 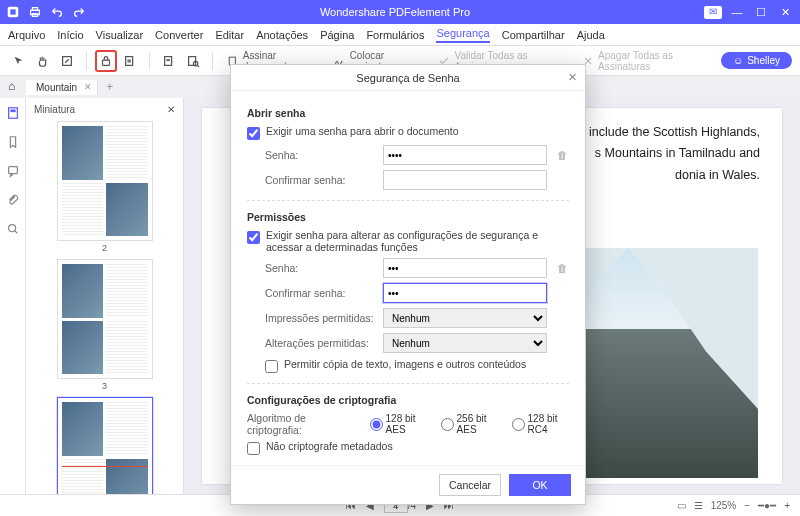 What do you see at coordinates (465, 343) in the screenshot?
I see `changes-allowed-select: Nenhum` at bounding box center [465, 343].